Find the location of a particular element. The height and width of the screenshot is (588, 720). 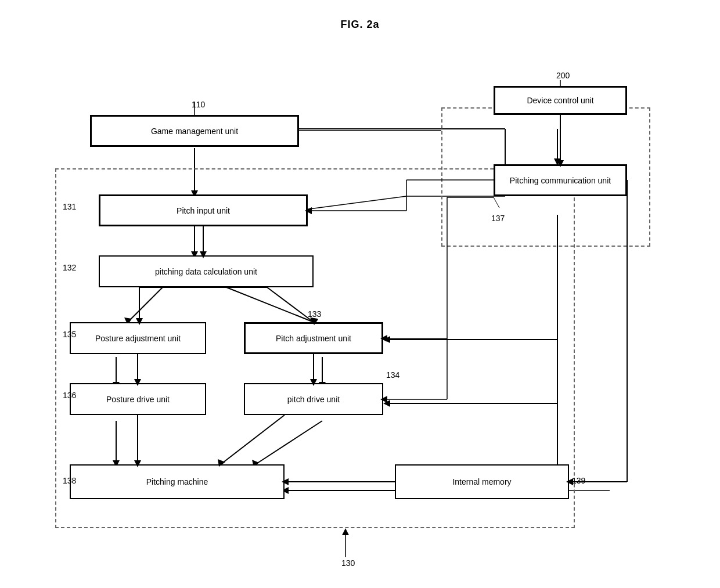

box-pitching-communication: Pitching communication unit is located at coordinates (560, 180).